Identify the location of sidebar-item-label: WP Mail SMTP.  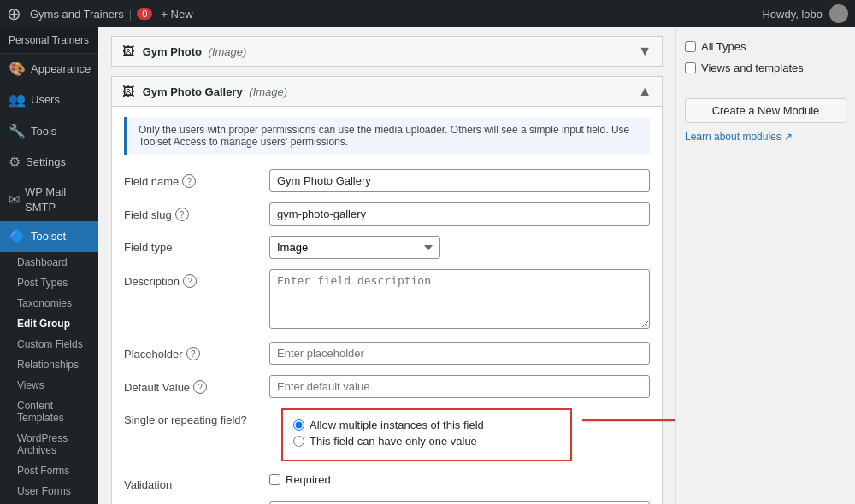
(57, 200).